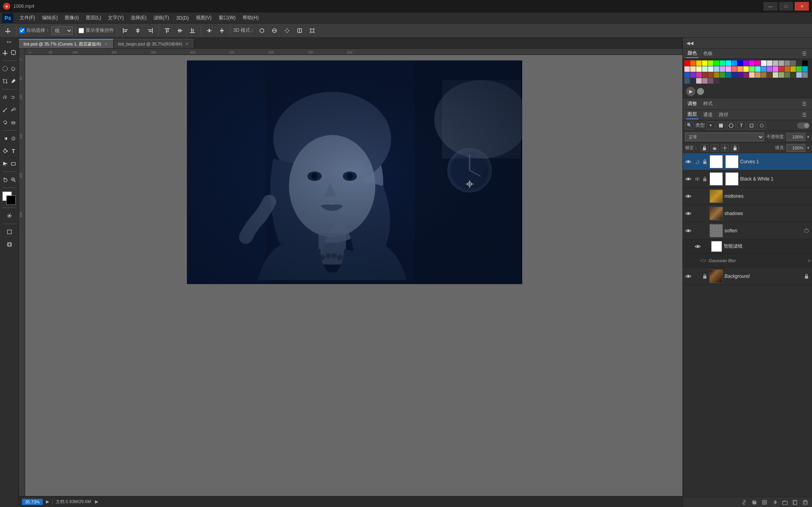 This screenshot has height=507, width=812. Describe the element at coordinates (764, 502) in the screenshot. I see `add-mask-btn` at that location.